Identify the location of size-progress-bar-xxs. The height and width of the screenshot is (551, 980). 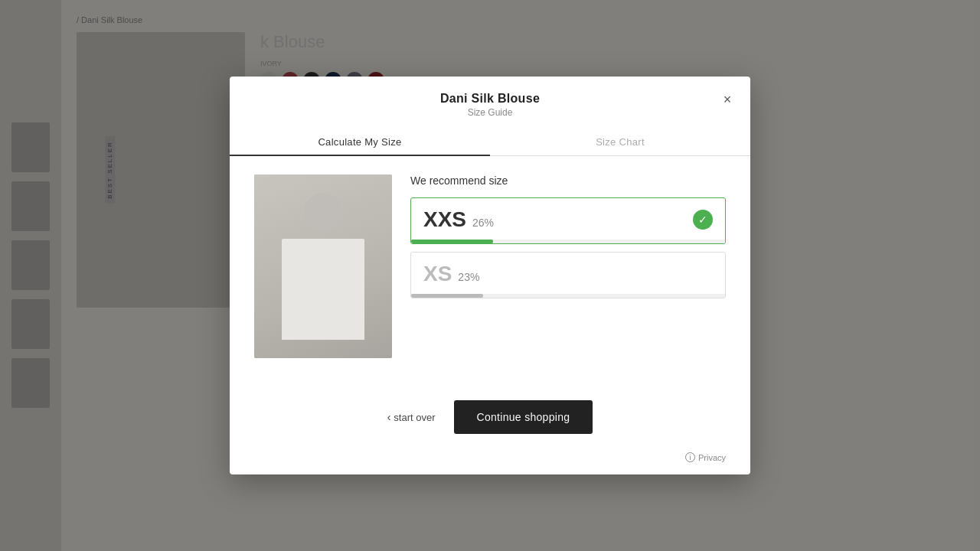
(568, 242).